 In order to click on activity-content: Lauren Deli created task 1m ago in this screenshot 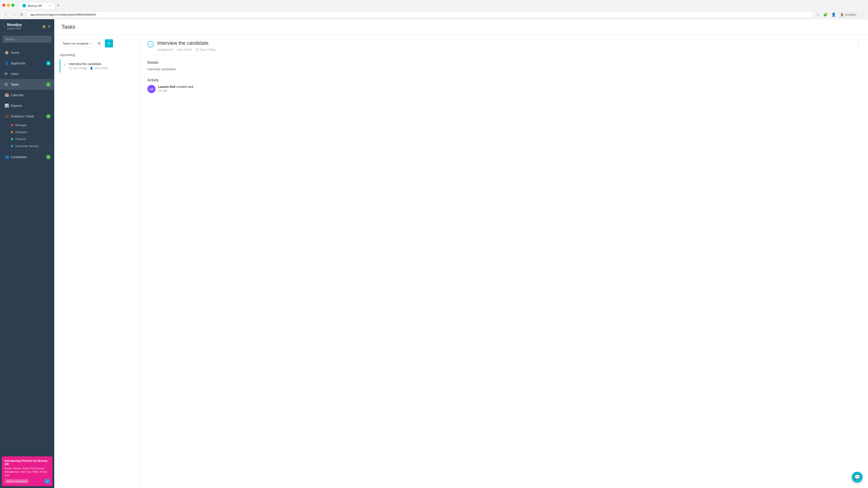, I will do `click(509, 89)`.